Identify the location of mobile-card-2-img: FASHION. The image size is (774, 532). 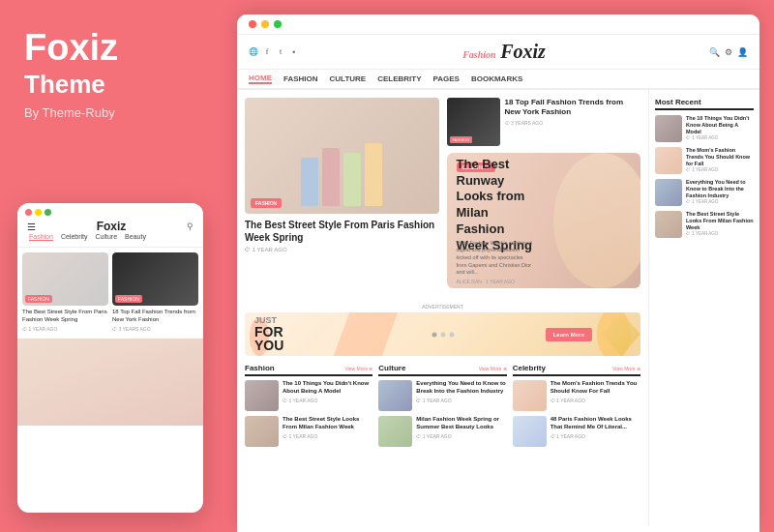
(155, 279).